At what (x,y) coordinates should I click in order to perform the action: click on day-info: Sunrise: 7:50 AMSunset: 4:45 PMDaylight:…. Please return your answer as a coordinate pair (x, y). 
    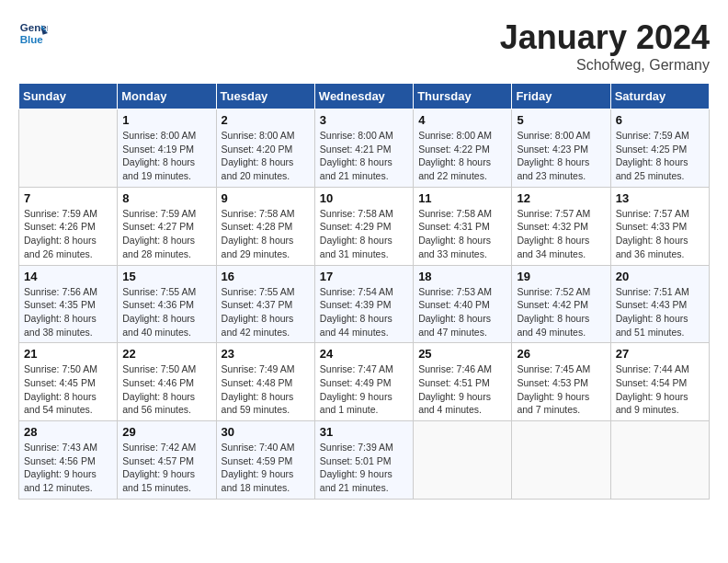
    Looking at the image, I should click on (68, 390).